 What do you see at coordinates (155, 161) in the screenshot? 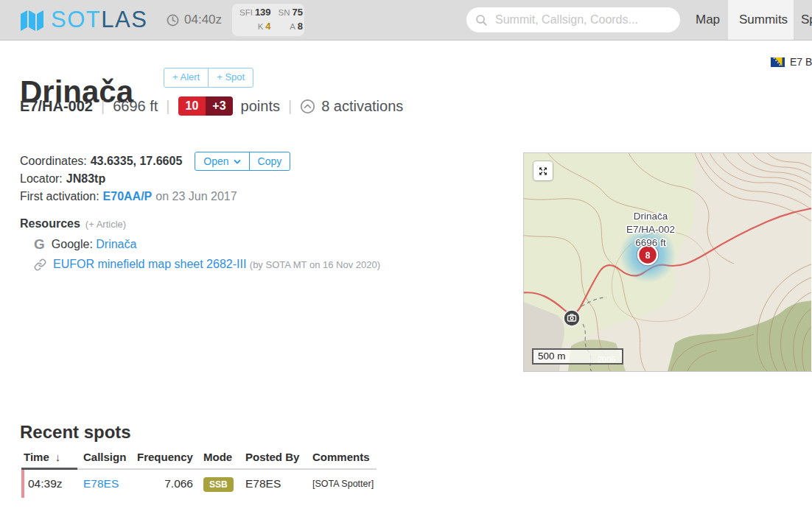
I see `coordinates-line: Coordinates: 43.6335, 17.6605 Open Copy` at bounding box center [155, 161].